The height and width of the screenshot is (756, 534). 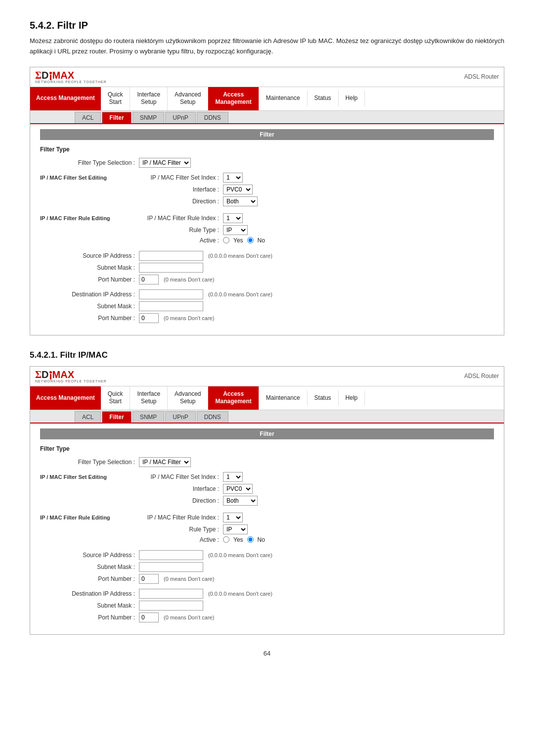 What do you see at coordinates (352, 398) in the screenshot?
I see `nav-help-2: Help` at bounding box center [352, 398].